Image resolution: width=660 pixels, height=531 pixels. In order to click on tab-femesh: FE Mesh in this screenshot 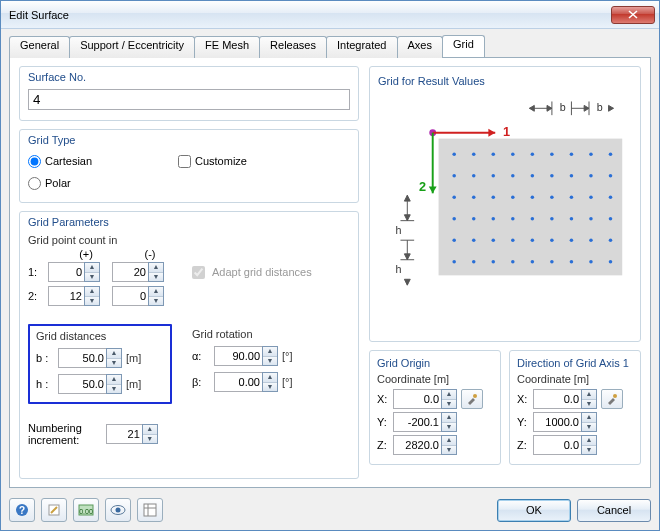, I will do `click(227, 47)`.